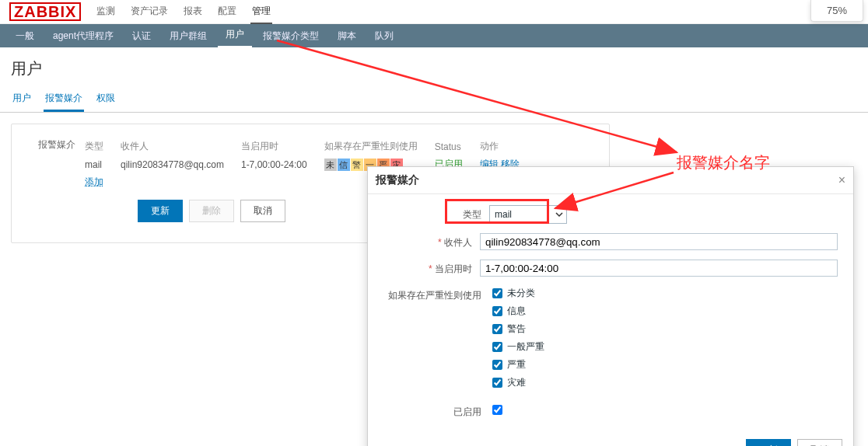 Image resolution: width=868 pixels, height=446 pixels. Describe the element at coordinates (106, 99) in the screenshot. I see `tab-permissions: 权限` at that location.